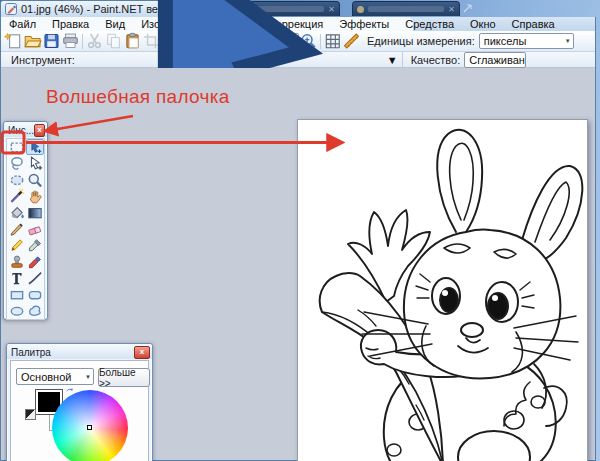 Image resolution: width=600 pixels, height=461 pixels. I want to click on palette-window-title: Палитра, so click(31, 352).